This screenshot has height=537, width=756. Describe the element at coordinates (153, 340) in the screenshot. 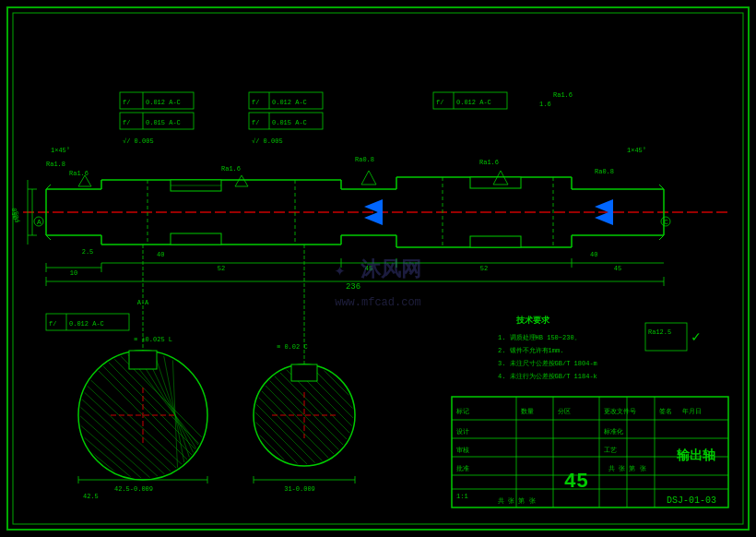

I see `svg-text: ≡ ±0.025 L` at that location.